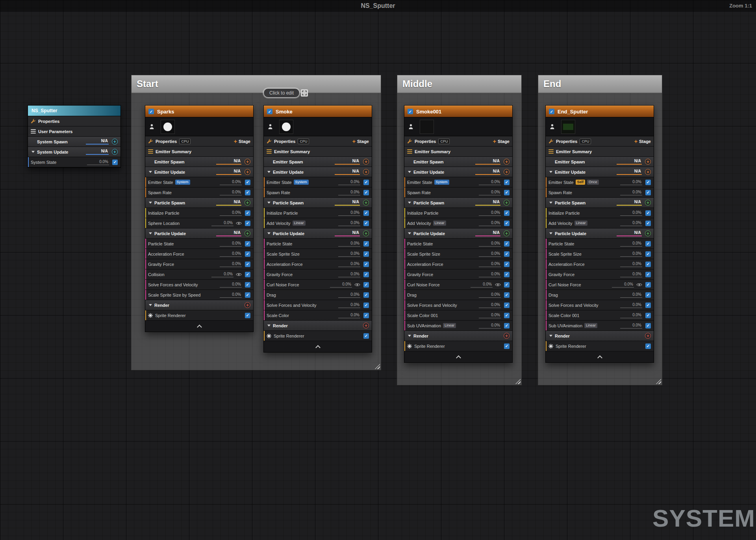 This screenshot has height=540, width=756. What do you see at coordinates (318, 315) in the screenshot?
I see `row-scale-color: Scale Color0.0%✓` at bounding box center [318, 315].